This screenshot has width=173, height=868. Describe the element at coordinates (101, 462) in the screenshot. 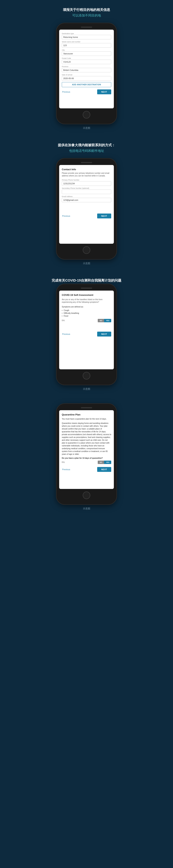

I see `no-button-quarantine: NO` at that location.